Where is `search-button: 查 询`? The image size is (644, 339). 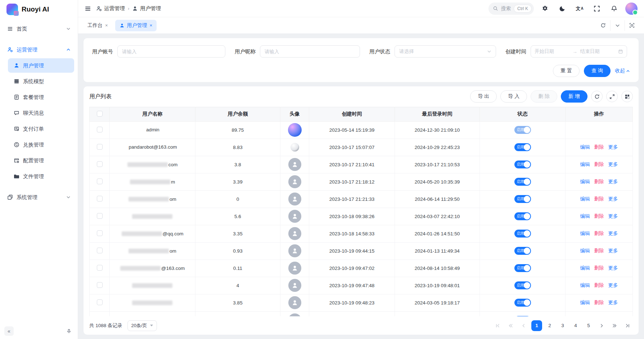 search-button: 查 询 is located at coordinates (597, 71).